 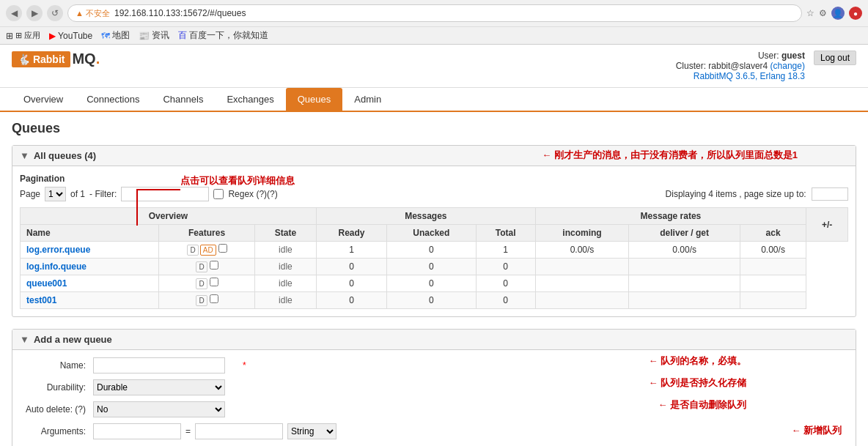 I want to click on star-icon: ☆, so click(x=811, y=13).